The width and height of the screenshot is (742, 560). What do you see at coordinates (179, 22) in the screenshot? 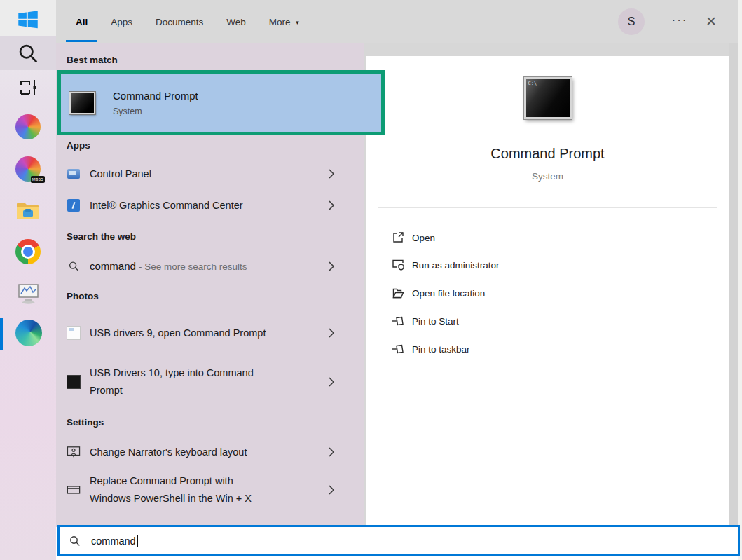
I see `tab-documents: Documents` at bounding box center [179, 22].